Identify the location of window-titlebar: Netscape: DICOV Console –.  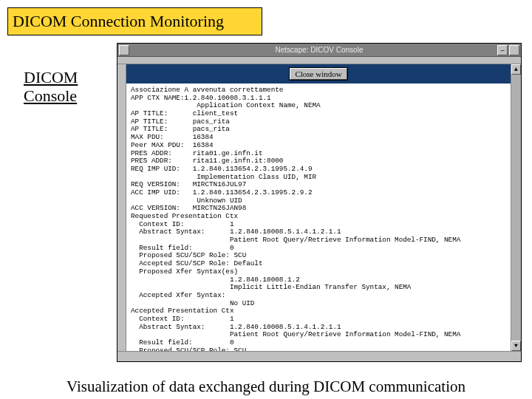
(319, 50).